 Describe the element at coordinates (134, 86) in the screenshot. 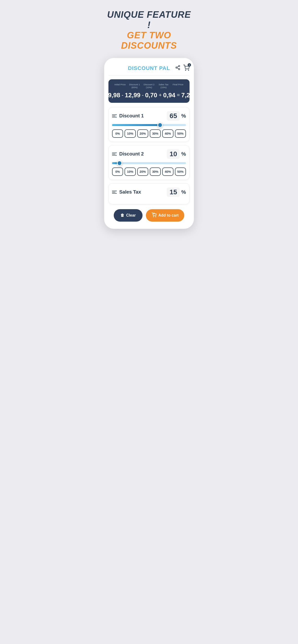

I see `label-discount1: Discount 1(65%)` at that location.